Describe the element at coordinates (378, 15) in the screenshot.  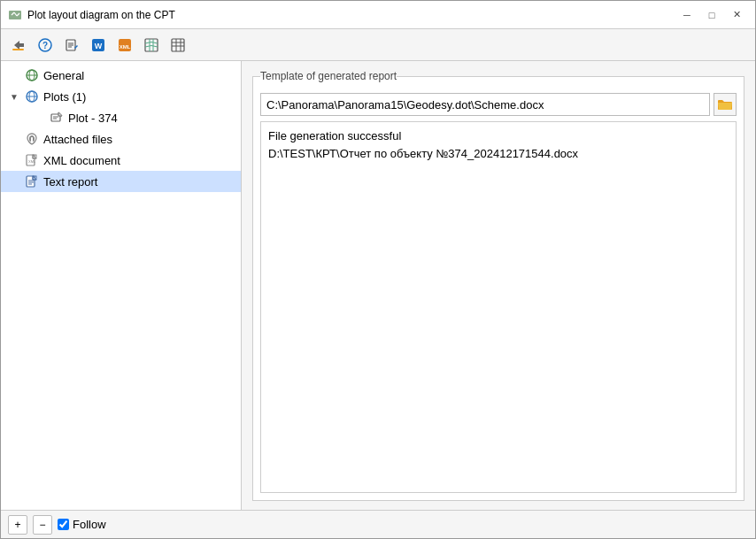
I see `title-bar: Plot layout diagram on the CPT ─ □ ✕` at that location.